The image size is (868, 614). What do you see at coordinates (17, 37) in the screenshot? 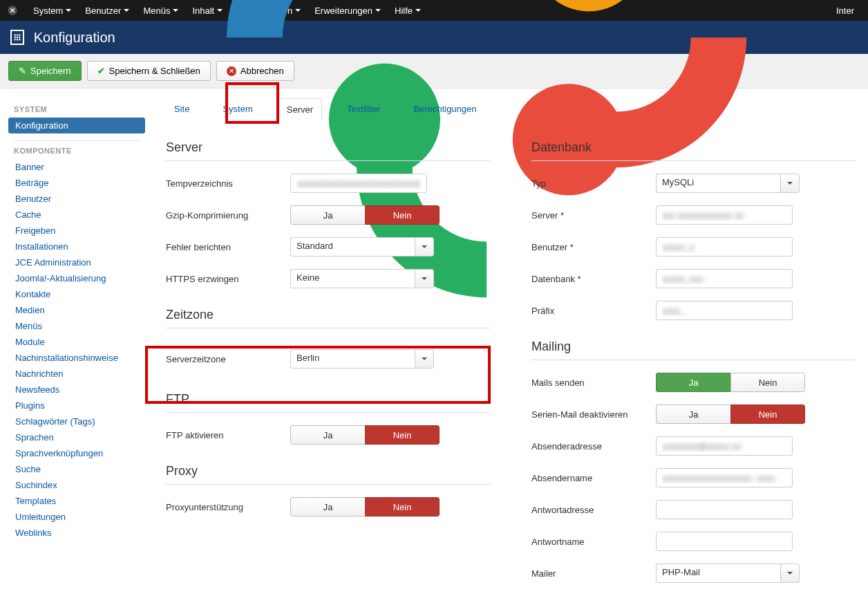
I see `config-icon` at bounding box center [17, 37].